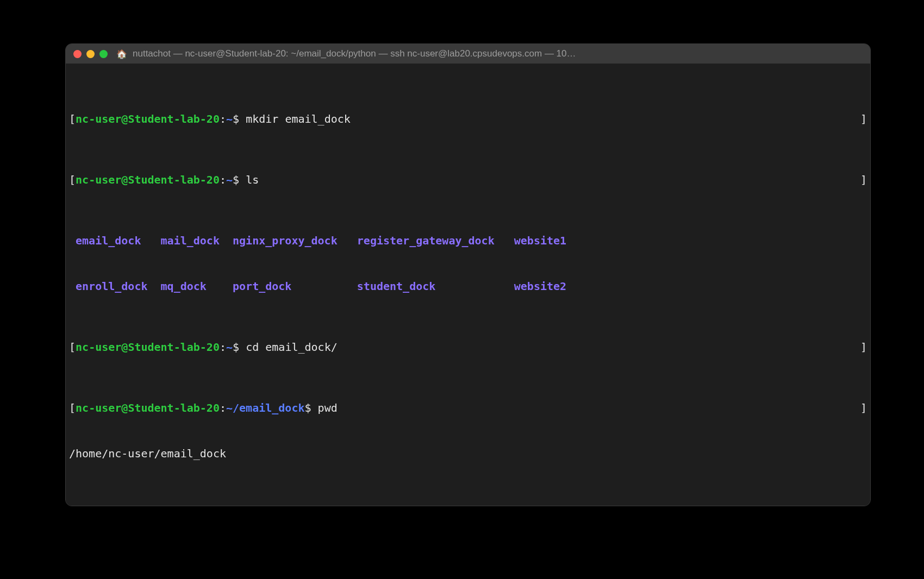 The image size is (924, 579). Describe the element at coordinates (265, 408) in the screenshot. I see `prompt-path: ~/email_dock` at that location.